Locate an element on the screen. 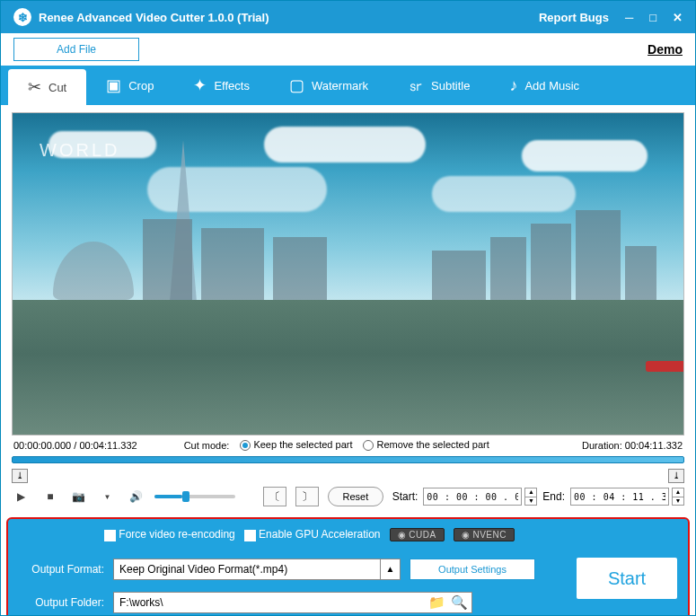 This screenshot has width=696, height=616. app-logo-icon: ❄ is located at coordinates (22, 17).